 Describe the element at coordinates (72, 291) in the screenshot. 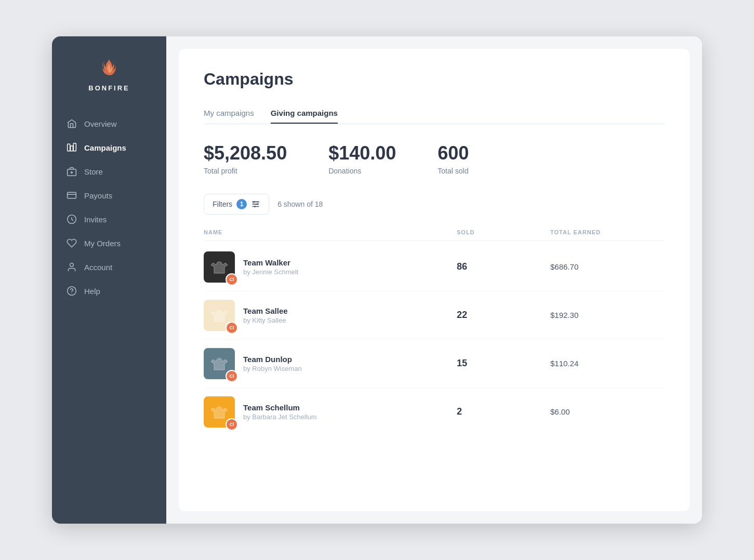

I see `help-icon` at that location.